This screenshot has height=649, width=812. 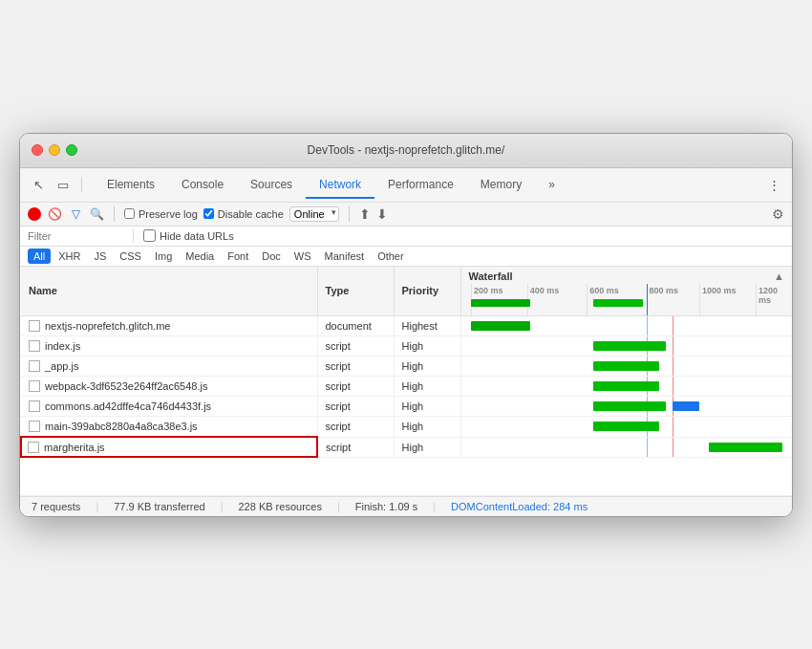 I want to click on throttle-select: Online, so click(x=314, y=214).